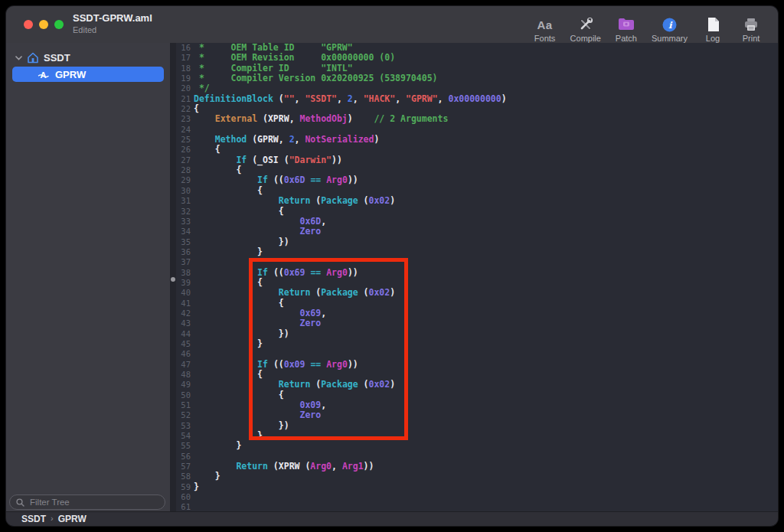 The height and width of the screenshot is (532, 784). What do you see at coordinates (185, 498) in the screenshot?
I see `line-number: 60` at bounding box center [185, 498].